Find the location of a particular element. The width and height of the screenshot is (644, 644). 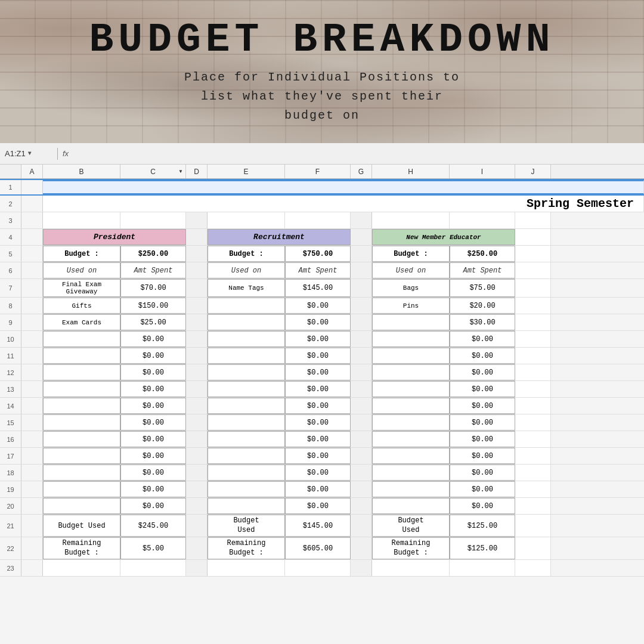

nme-item-10-name is located at coordinates (411, 456).